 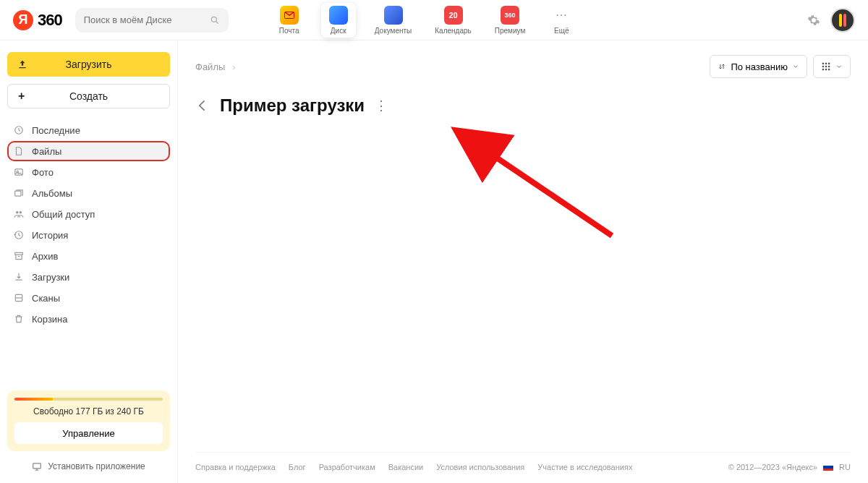 I want to click on app-label: Диск, so click(x=339, y=30).